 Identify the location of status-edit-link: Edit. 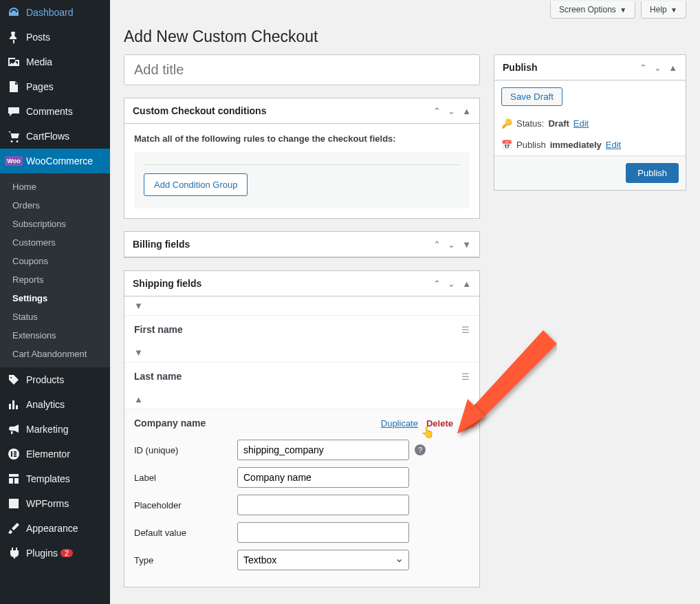
(581, 124).